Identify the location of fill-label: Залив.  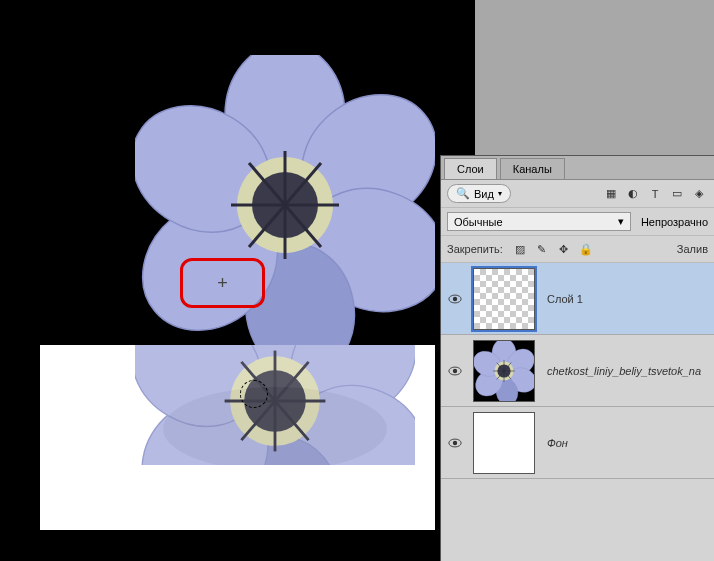
(692, 249).